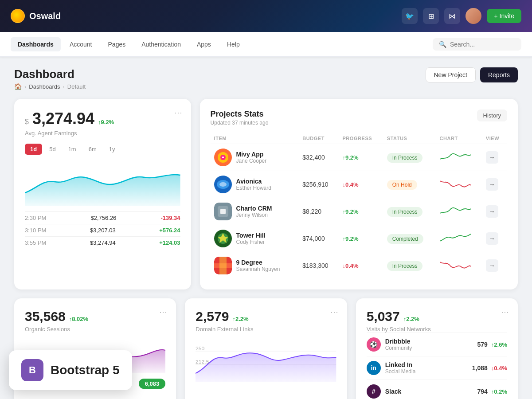 The width and height of the screenshot is (532, 399). Describe the element at coordinates (233, 44) in the screenshot. I see `nav-item-help: Help` at that location.